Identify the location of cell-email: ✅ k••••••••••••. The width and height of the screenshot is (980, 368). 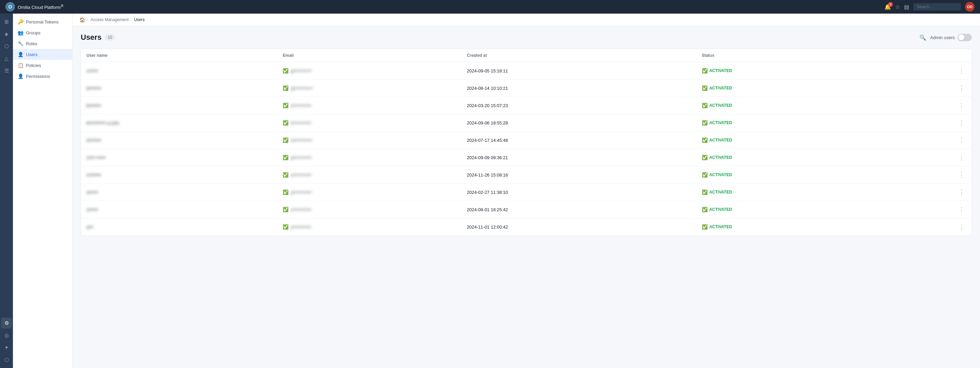
(369, 123).